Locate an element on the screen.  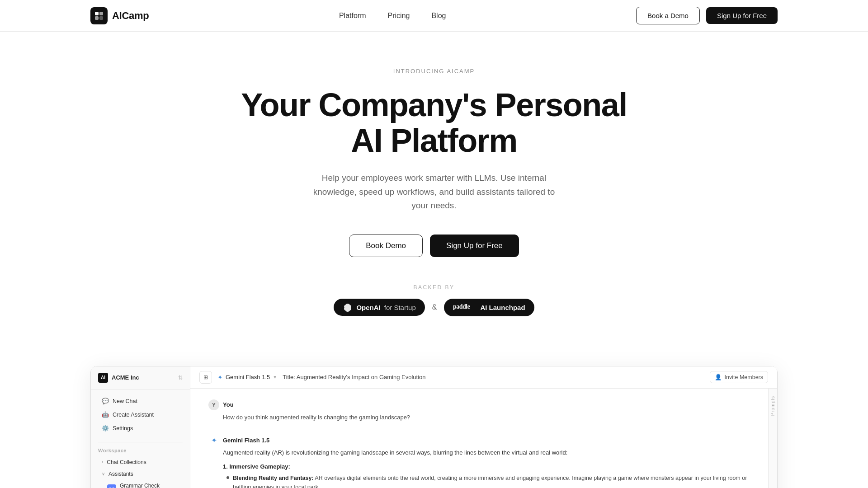
nav-book-demo-button: Book a Demo is located at coordinates (668, 15).